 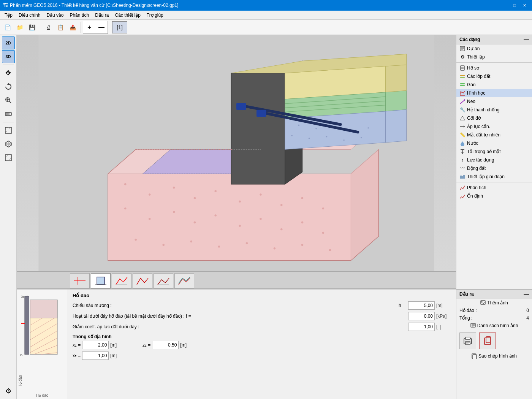 I want to click on zoom-in-button: +, so click(x=89, y=27).